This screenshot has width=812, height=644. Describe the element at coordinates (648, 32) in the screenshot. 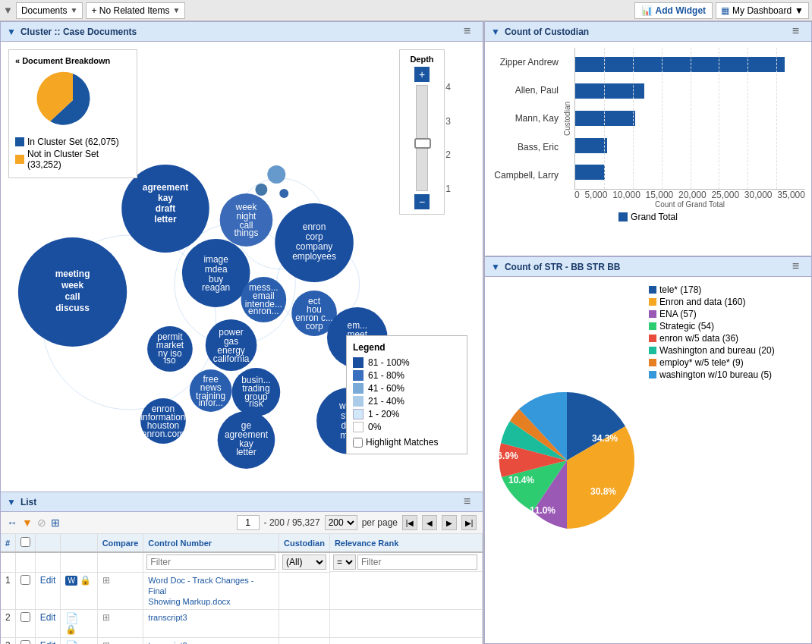

I see `custodian-panel-header: ▼ Count of Custodian ≡` at that location.